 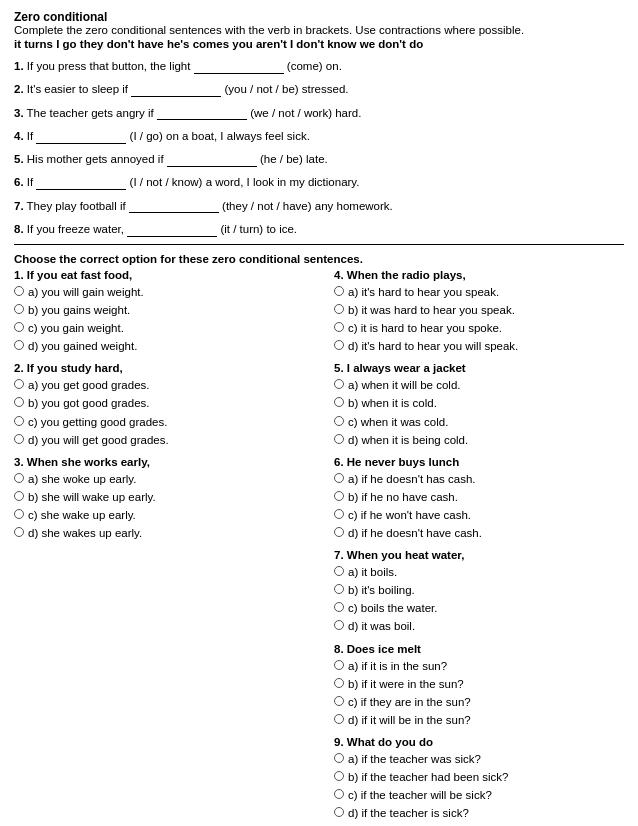 I want to click on option: a) you will gain weight., so click(x=169, y=292).